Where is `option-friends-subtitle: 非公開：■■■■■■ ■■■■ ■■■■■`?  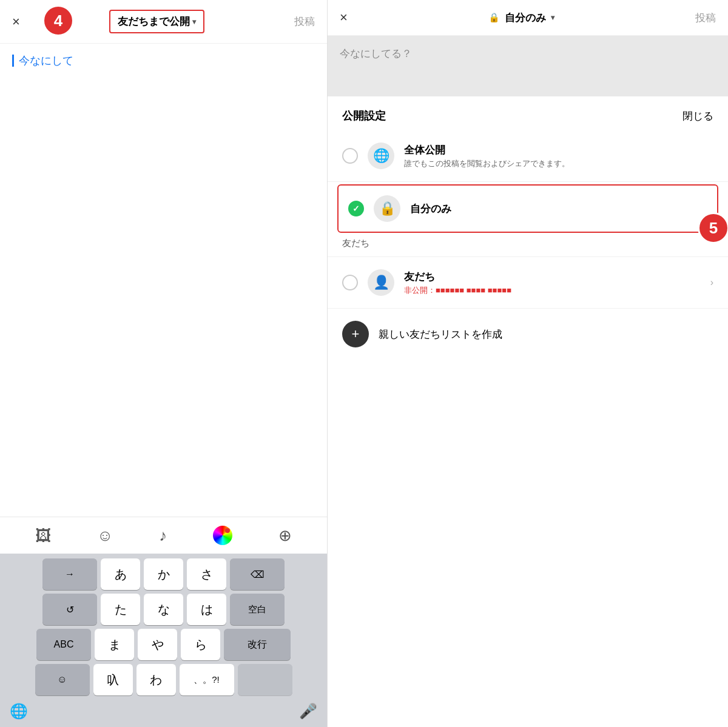
option-friends-subtitle: 非公開：■■■■■■ ■■■■ ■■■■■ is located at coordinates (552, 290).